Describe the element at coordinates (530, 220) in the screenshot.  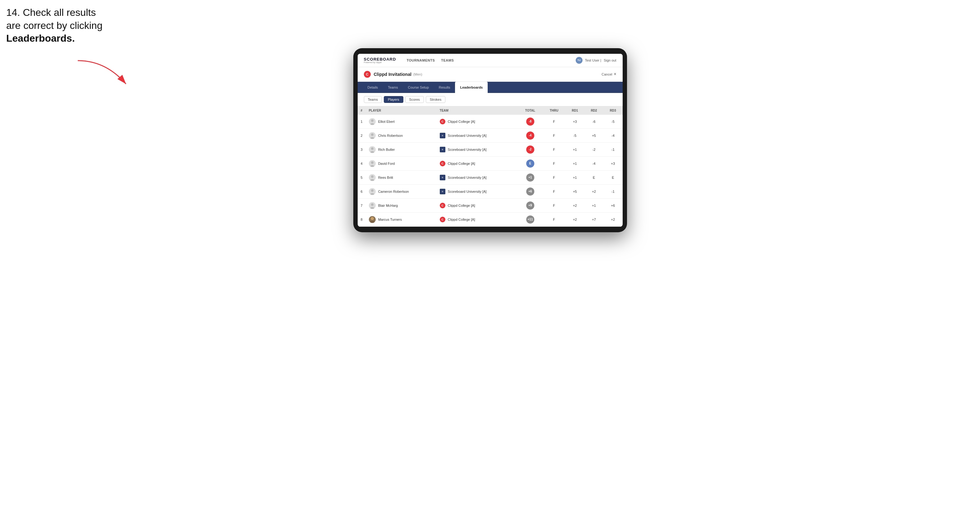
I see `score-badge: +11` at that location.